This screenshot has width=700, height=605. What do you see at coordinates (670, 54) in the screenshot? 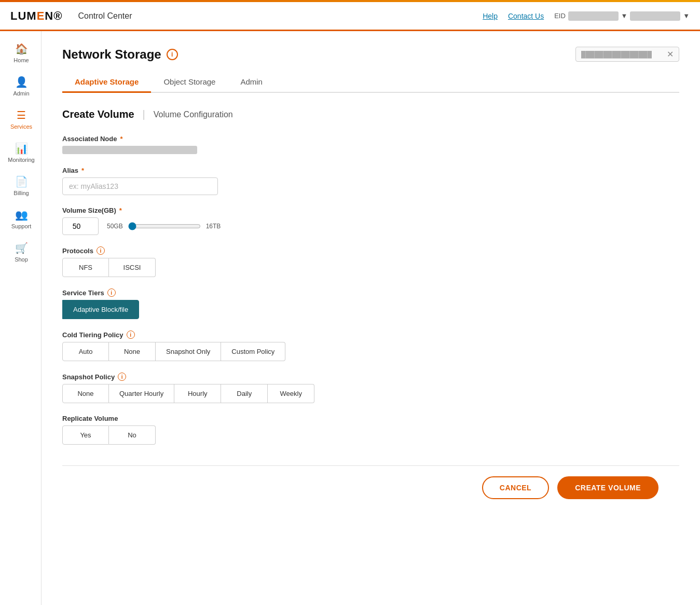
I see `search-clear-icon: ✕` at bounding box center [670, 54].